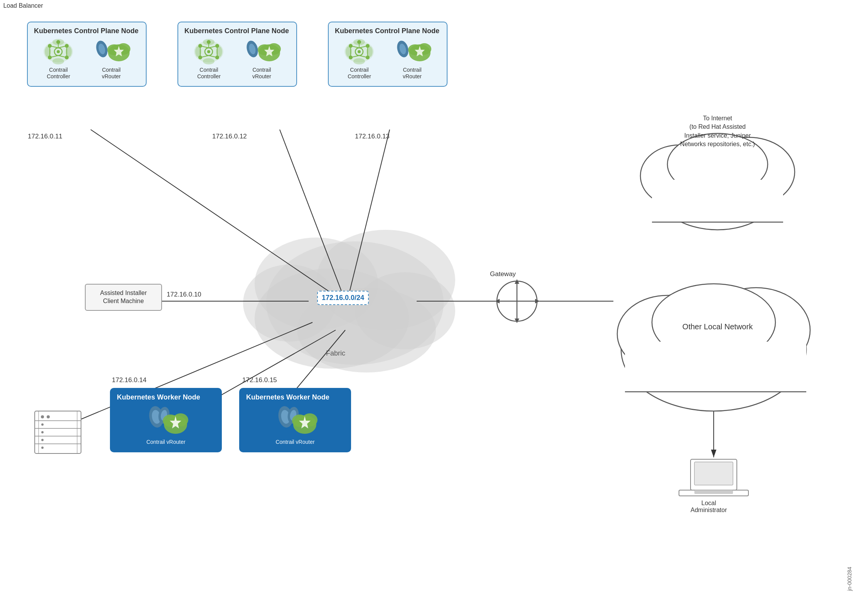 The image size is (868, 600). Describe the element at coordinates (295, 442) in the screenshot. I see `wn2-vrouter-label: Contrail vRouter` at that location.